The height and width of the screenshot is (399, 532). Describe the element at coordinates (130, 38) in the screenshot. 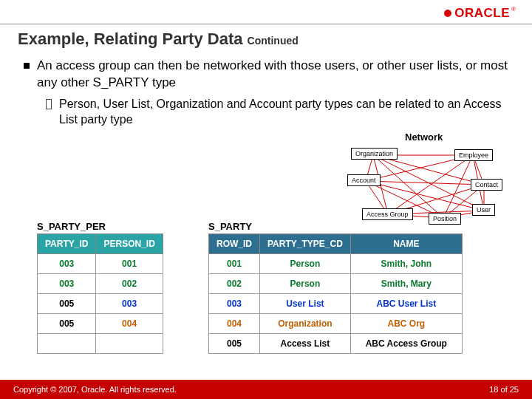

I see `title-main: Example, Relating Party Data` at that location.